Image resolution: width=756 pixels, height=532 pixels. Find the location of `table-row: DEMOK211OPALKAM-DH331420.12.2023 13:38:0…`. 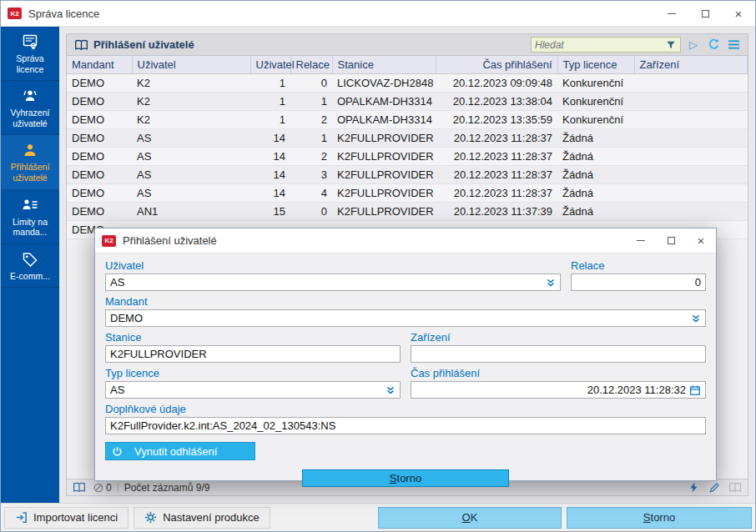

table-row: DEMOK211OPALKAM-DH331420.12.2023 13:38:0… is located at coordinates (407, 101).